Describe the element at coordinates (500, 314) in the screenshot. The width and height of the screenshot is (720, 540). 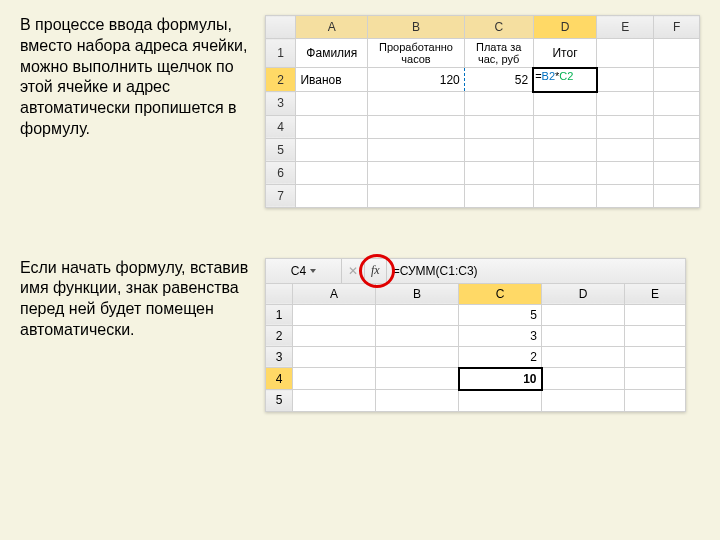
I see `cell2-C1: 5` at that location.